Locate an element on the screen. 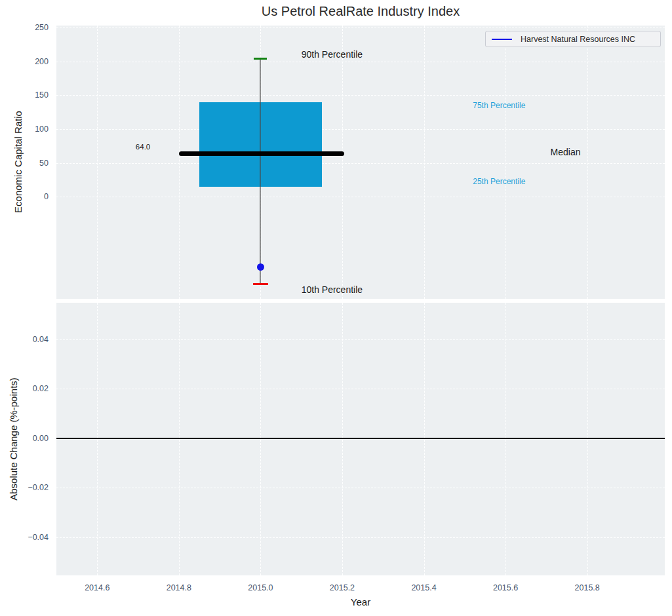  annotation-median: Median is located at coordinates (566, 152).